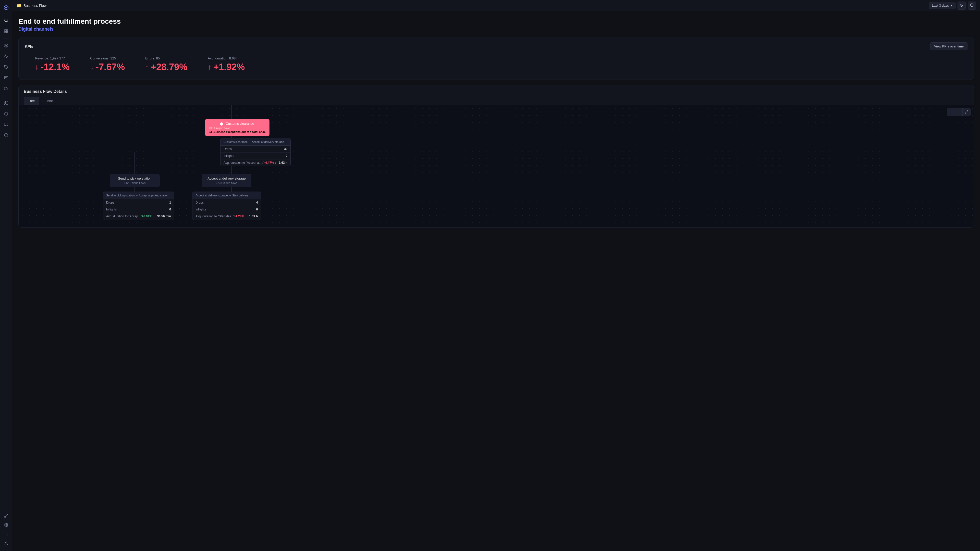 Image resolution: width=980 pixels, height=551 pixels. What do you see at coordinates (256, 163) in the screenshot?
I see `tooltip-row: Avg. duration to "Accept at ..." -4.47% …` at bounding box center [256, 163].